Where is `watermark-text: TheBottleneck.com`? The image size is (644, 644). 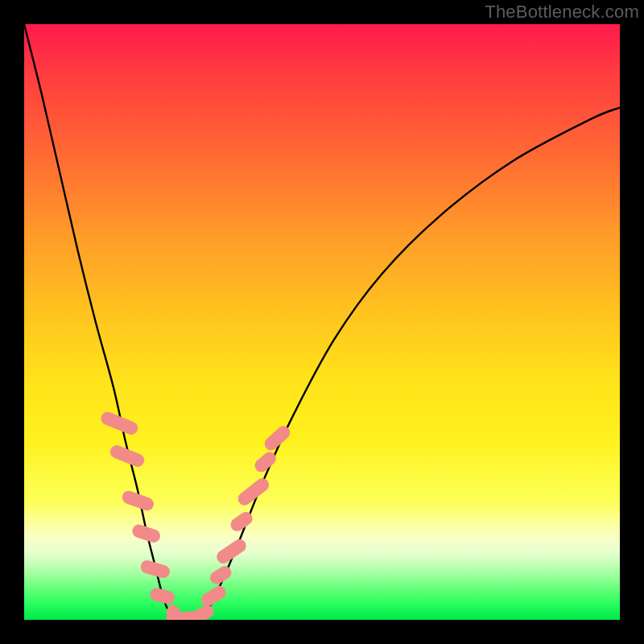
watermark-text: TheBottleneck.com is located at coordinates (562, 12).